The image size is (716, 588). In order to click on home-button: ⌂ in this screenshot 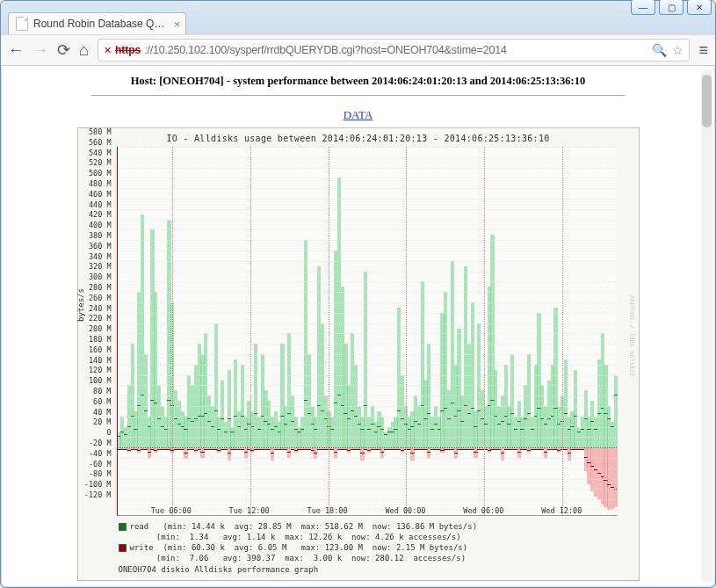, I will do `click(84, 51)`.